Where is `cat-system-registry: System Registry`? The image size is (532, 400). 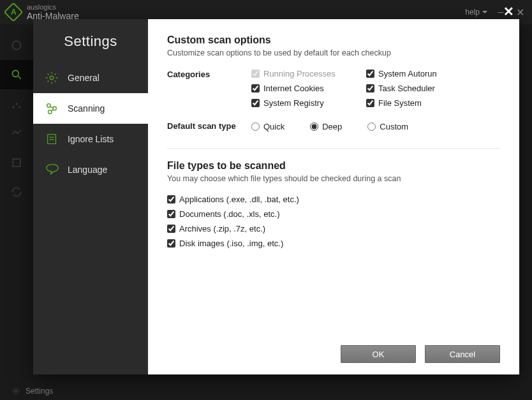
cat-system-registry: System Registry is located at coordinates (309, 103).